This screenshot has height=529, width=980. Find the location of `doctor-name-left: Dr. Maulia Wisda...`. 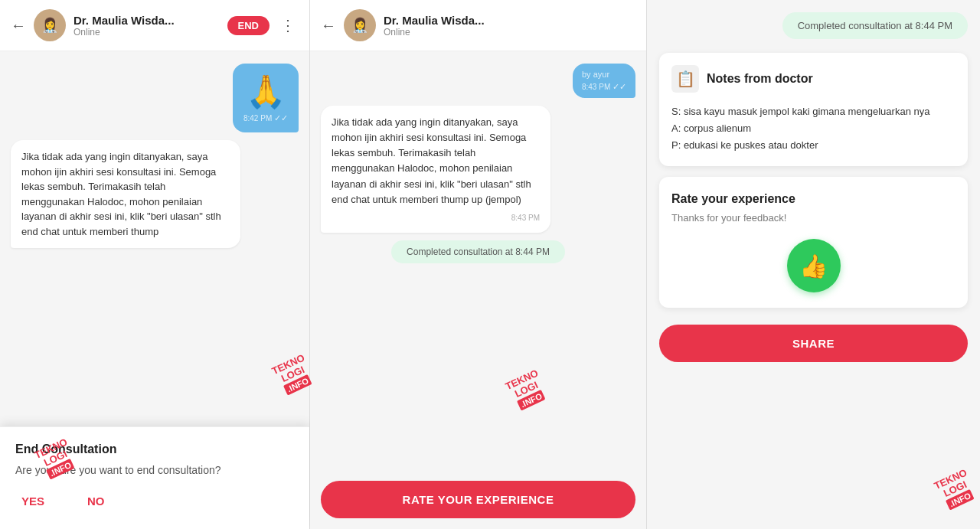

doctor-name-left: Dr. Maulia Wisda... is located at coordinates (147, 20).